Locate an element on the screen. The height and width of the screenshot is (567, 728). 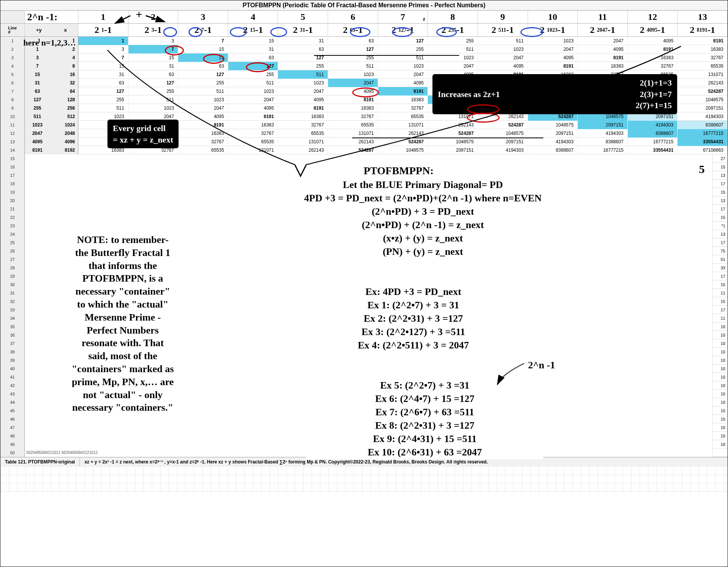
y-cell: 1516 is located at coordinates (52, 75).